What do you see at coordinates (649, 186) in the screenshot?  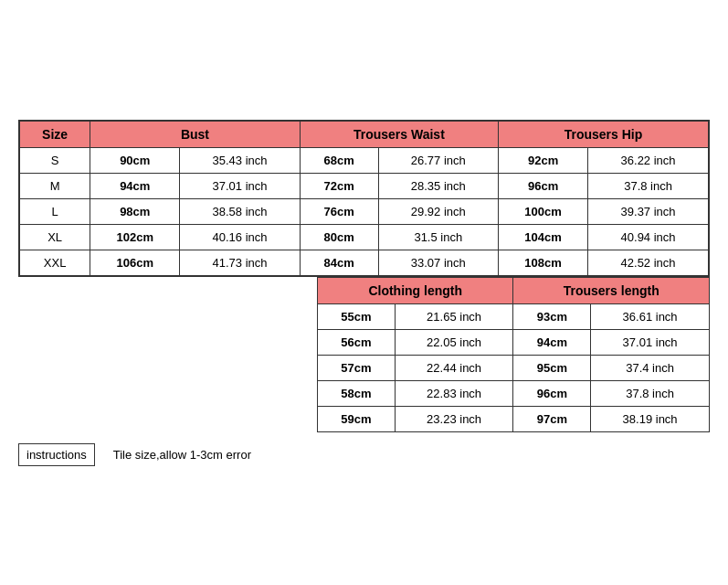 I see `hip-inch-cell: 37.8 inch` at bounding box center [649, 186].